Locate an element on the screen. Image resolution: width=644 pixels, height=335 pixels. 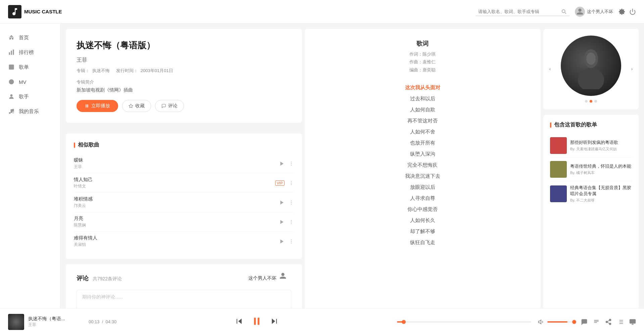
song-row: 月亮 陈慧娴 is located at coordinates (184, 222).